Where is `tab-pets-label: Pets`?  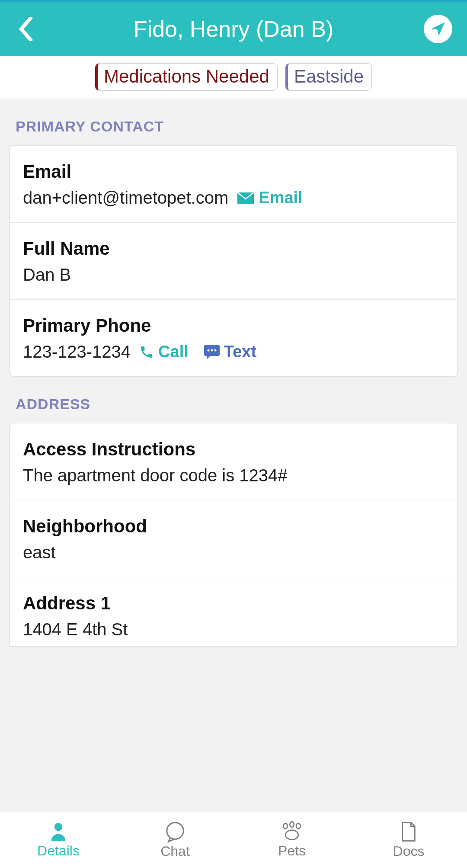 tab-pets-label: Pets is located at coordinates (292, 851).